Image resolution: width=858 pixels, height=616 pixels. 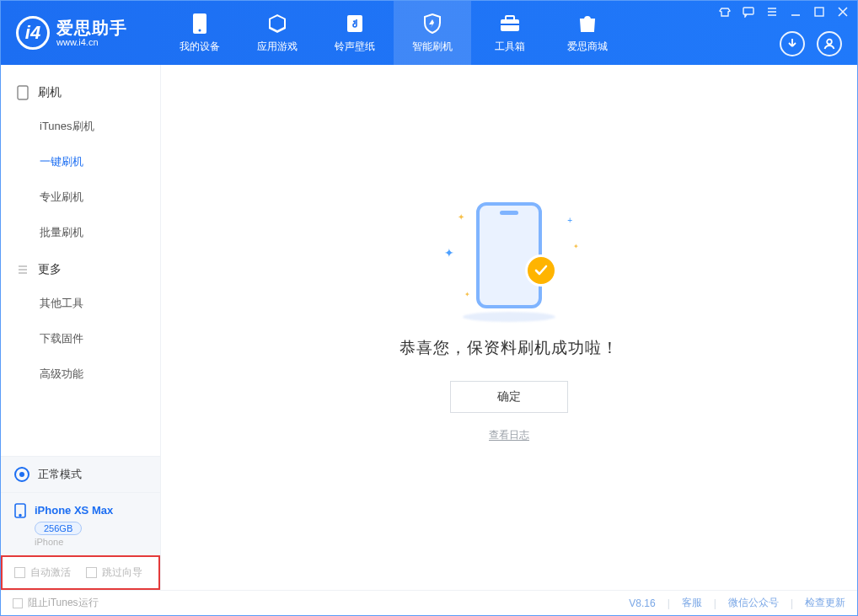 What do you see at coordinates (509, 435) in the screenshot?
I see `view-log-link: 查看日志` at bounding box center [509, 435].